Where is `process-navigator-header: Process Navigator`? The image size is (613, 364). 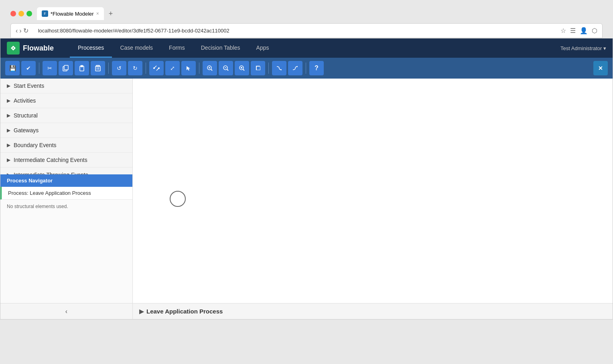
process-navigator-header: Process Navigator is located at coordinates (67, 180).